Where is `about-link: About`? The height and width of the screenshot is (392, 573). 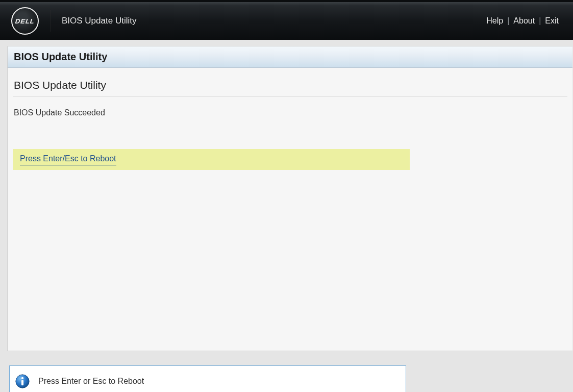
about-link: About is located at coordinates (524, 21).